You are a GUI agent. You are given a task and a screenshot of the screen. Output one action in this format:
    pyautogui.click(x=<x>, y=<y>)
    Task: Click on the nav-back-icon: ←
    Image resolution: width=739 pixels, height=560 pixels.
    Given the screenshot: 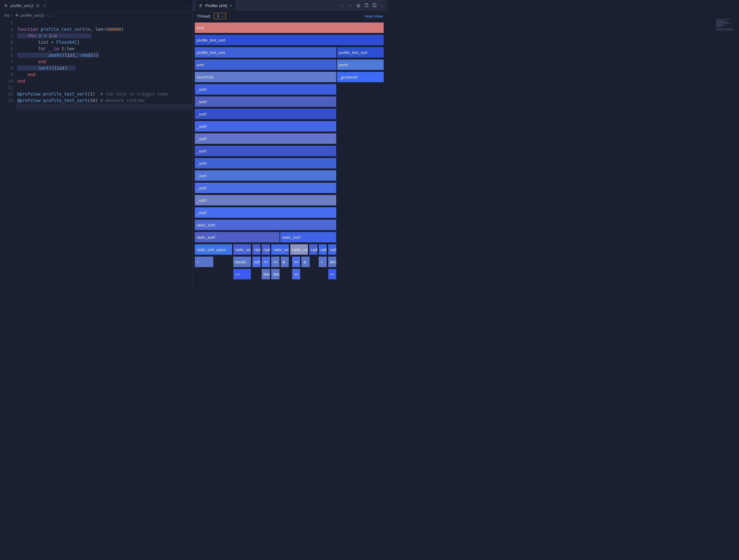 What is the action you would take?
    pyautogui.click(x=342, y=6)
    